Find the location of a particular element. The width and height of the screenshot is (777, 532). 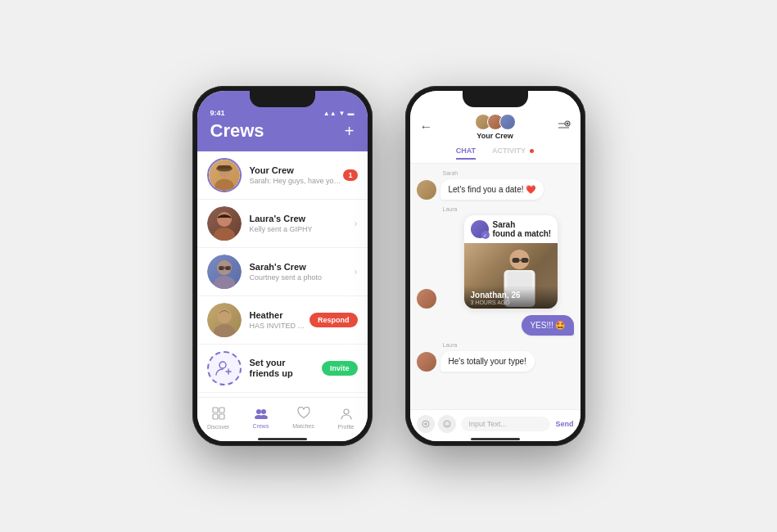

respond-button: Respond is located at coordinates (334, 320).